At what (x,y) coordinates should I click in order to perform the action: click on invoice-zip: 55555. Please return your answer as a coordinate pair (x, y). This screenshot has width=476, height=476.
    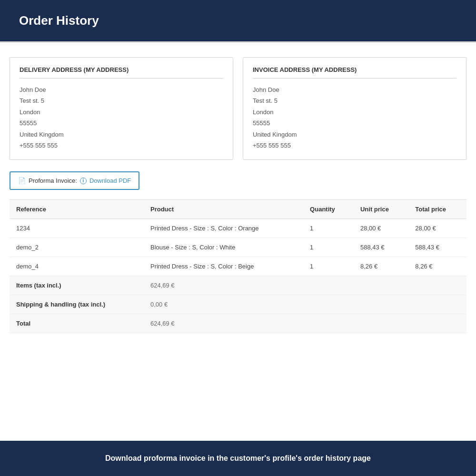
    Looking at the image, I should click on (261, 123).